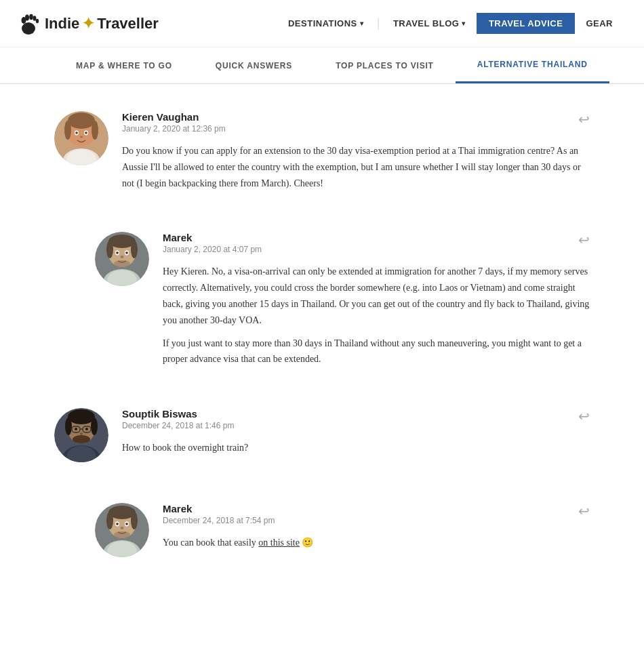 This screenshot has width=644, height=650. What do you see at coordinates (430, 23) in the screenshot?
I see `nav-travel-blog: TRAVEL BLOG ▾` at bounding box center [430, 23].